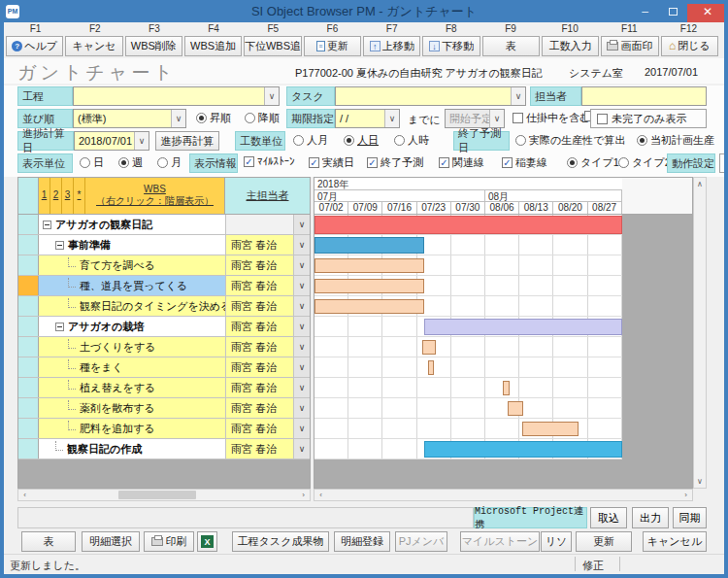 This screenshot has width=728, height=578. I want to click on wbs-cell: アサガオの栽培, so click(132, 326).